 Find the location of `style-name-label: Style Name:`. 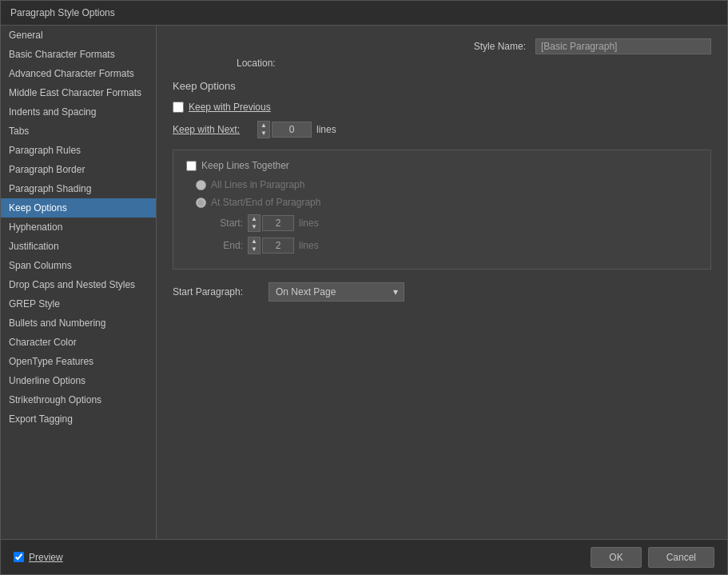

style-name-label: Style Name: is located at coordinates (352, 46).